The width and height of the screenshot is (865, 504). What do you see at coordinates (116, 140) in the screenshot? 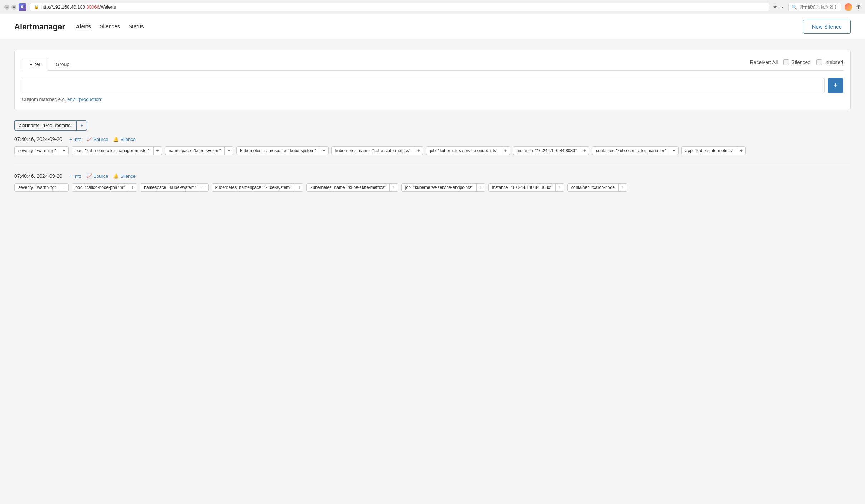
I see `bell-icon-1: 🔔` at bounding box center [116, 140].